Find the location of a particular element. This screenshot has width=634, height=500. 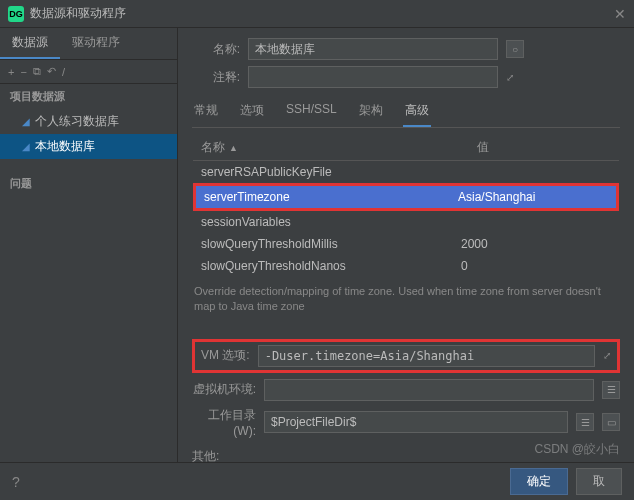

history-icon: ☰ is located at coordinates (585, 422).